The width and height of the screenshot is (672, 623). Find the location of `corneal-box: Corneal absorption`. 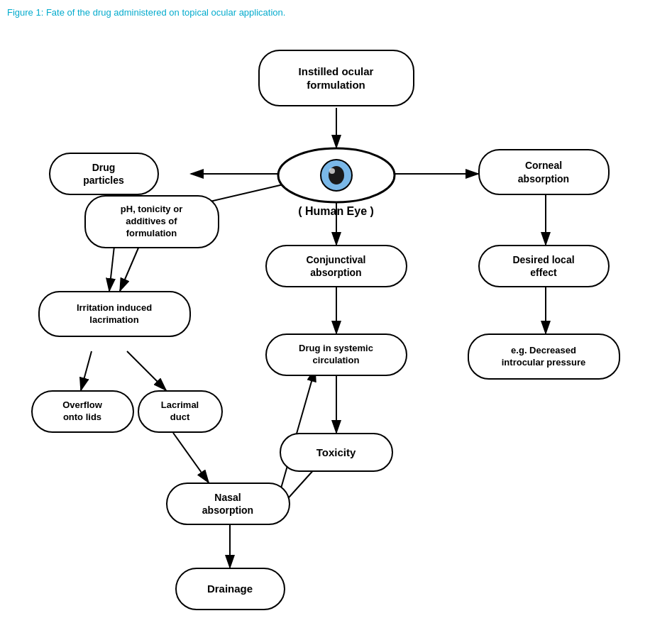

corneal-box: Corneal absorption is located at coordinates (544, 172).